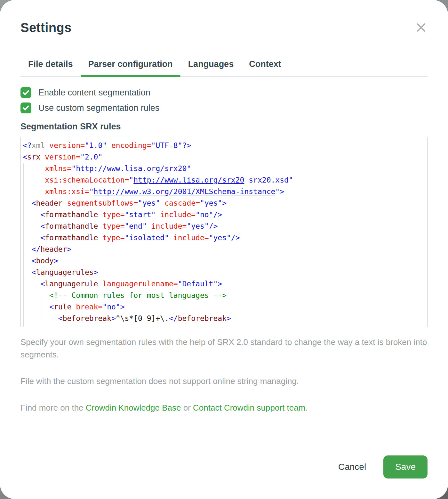  I want to click on contact-support-link: Contact Crowdin support team, so click(249, 408).